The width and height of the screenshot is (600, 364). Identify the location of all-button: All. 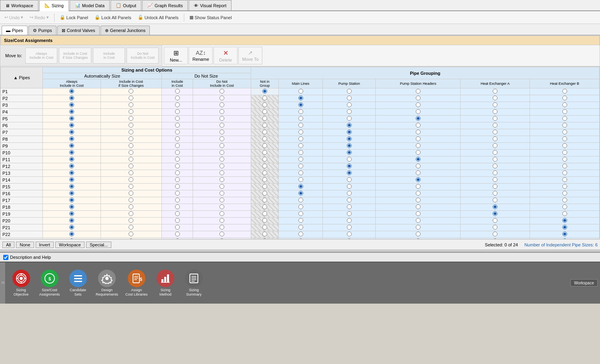
(8, 245).